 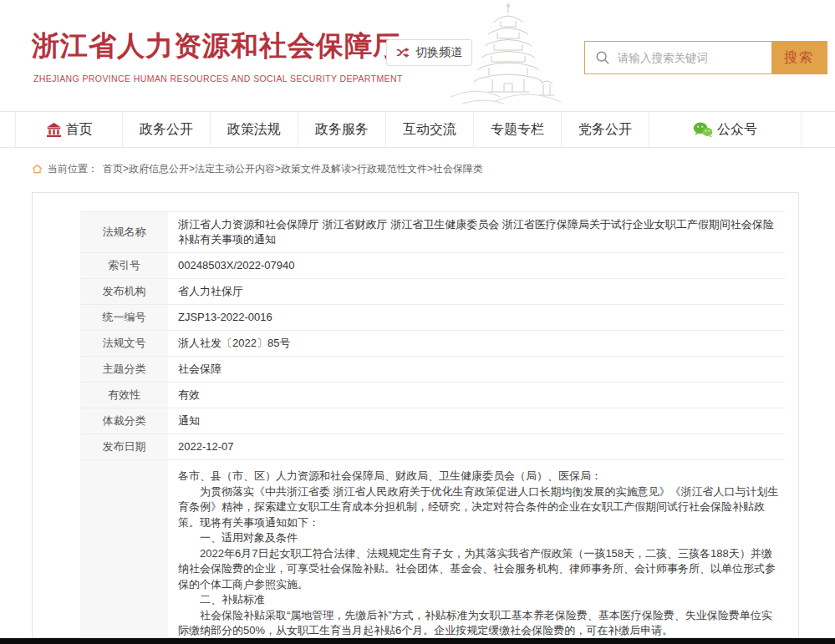 What do you see at coordinates (476, 344) in the screenshot?
I see `meta-value: 浙人社发〔2022〕85号` at bounding box center [476, 344].